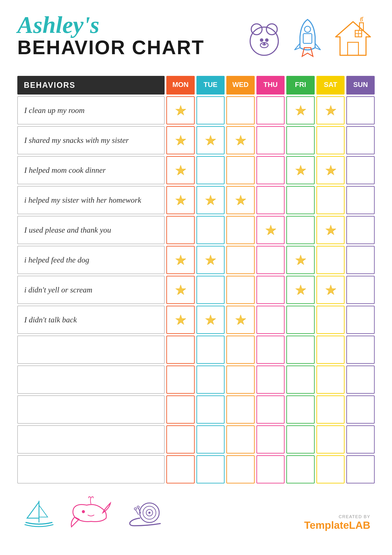 The width and height of the screenshot is (392, 555). I want to click on sailboat-icon, so click(39, 514).